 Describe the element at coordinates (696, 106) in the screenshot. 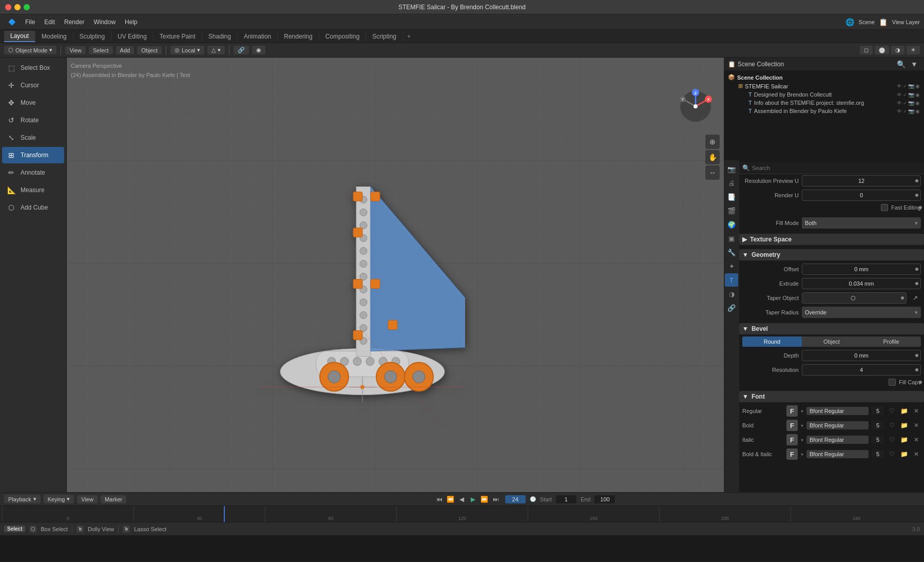

I see `axis-gizmo: Z X Y` at that location.